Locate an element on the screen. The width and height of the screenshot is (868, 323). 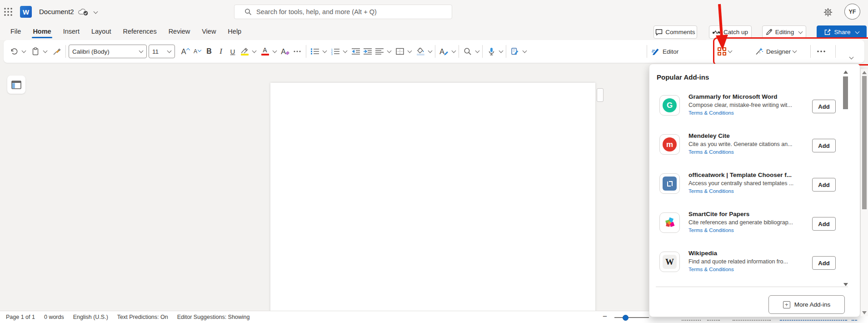
status-0-words: 0 words is located at coordinates (54, 317).